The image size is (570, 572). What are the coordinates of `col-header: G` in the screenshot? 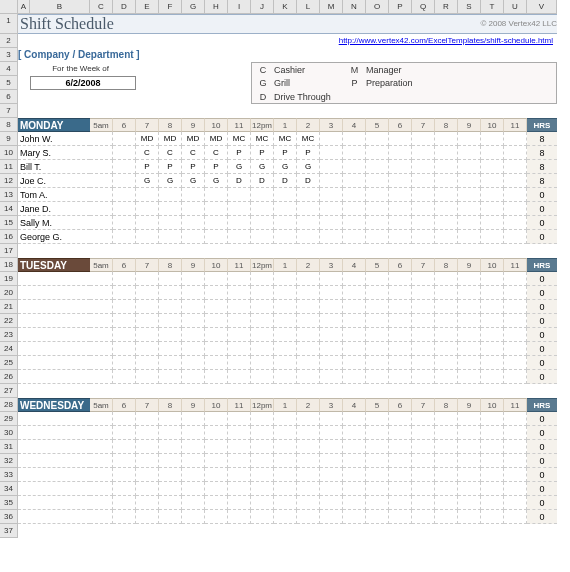 It's located at (194, 7).